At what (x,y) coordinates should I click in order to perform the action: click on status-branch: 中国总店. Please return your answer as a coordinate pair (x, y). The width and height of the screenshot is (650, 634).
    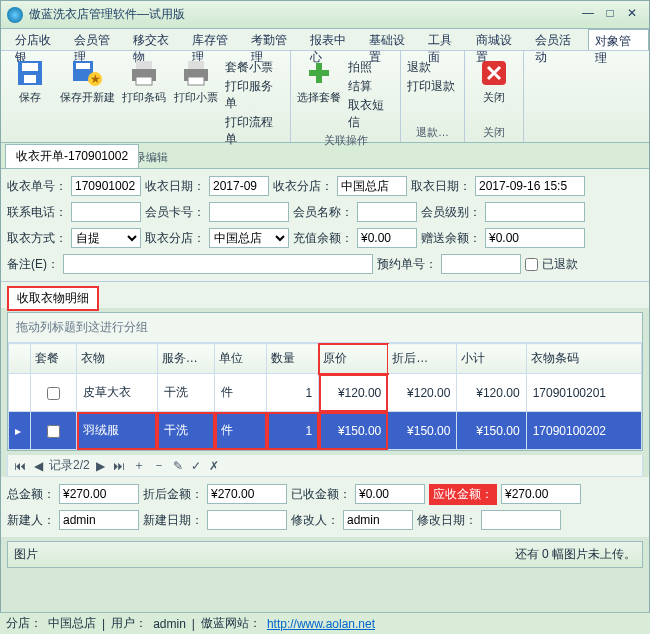
    Looking at the image, I should click on (72, 624).